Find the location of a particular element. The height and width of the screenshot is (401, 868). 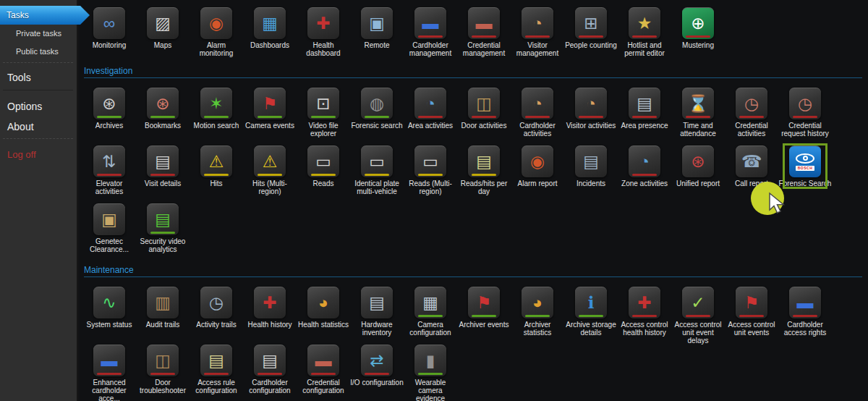

bookmark-reel-icon: ⊛ is located at coordinates (163, 104).